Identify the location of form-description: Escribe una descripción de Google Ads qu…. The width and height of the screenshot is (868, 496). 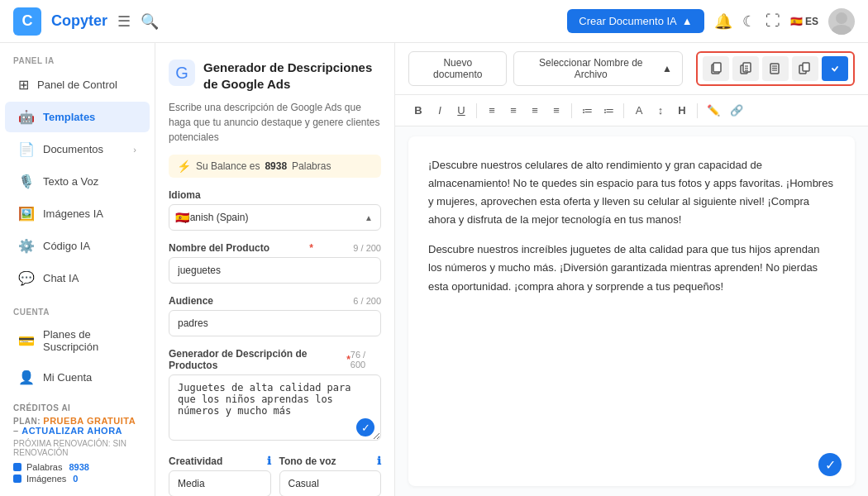
(274, 122).